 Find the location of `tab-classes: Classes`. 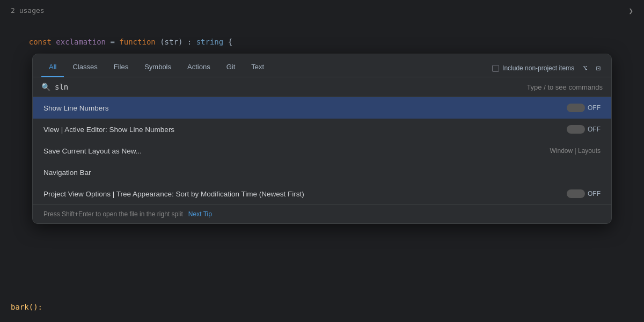

tab-classes: Classes is located at coordinates (85, 69).